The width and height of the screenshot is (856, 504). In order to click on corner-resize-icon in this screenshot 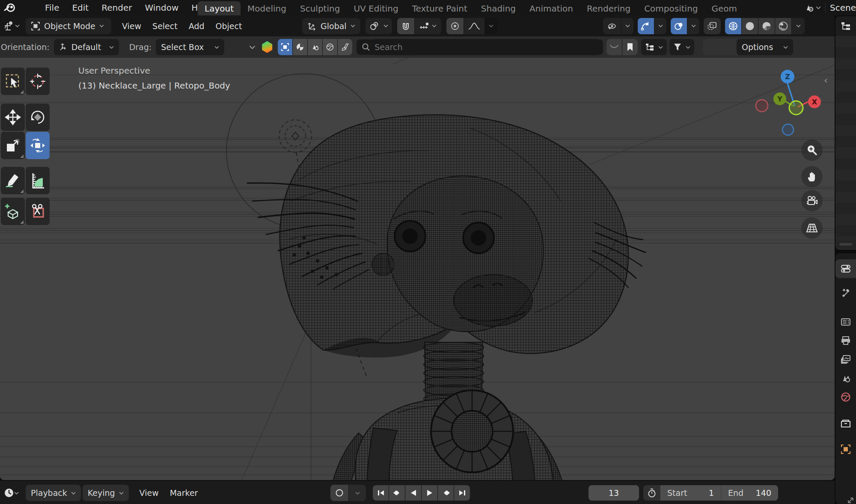, I will do `click(851, 501)`.